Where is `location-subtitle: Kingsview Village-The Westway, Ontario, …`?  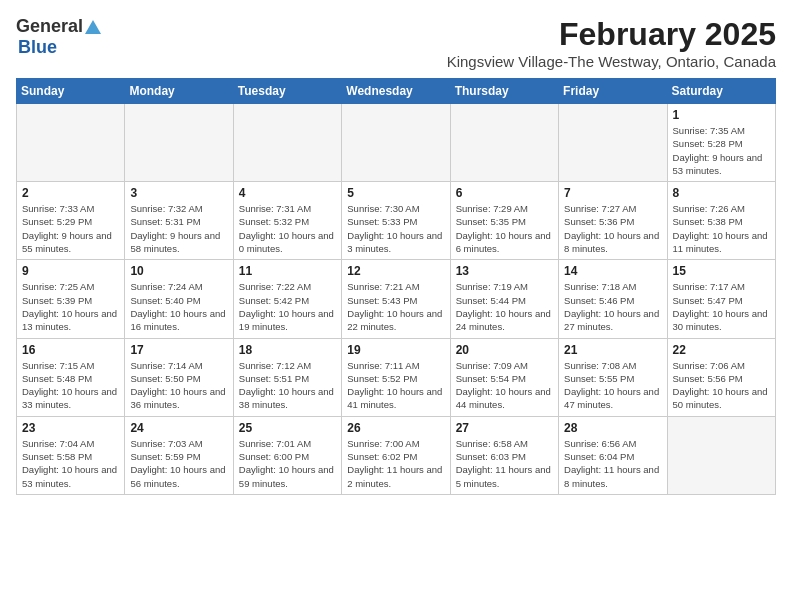
location-subtitle: Kingsview Village-The Westway, Ontario, … is located at coordinates (612, 62).